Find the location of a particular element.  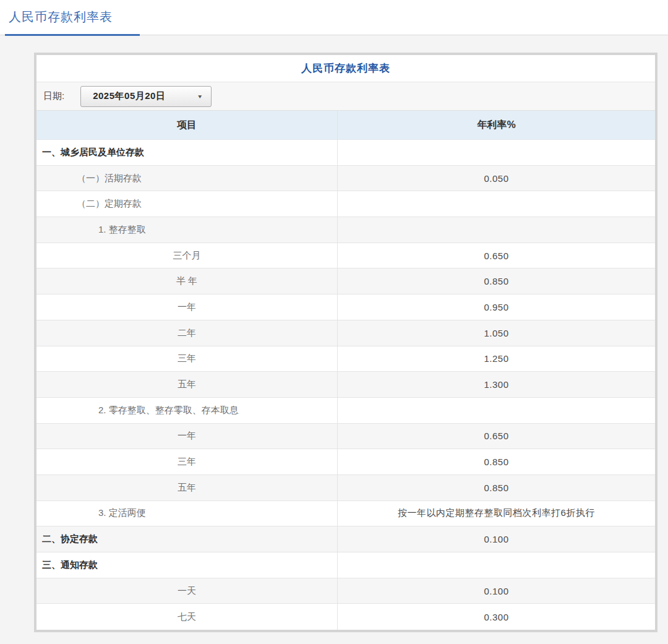

rate-cell: 按一年以内定期整存整取同档次利率打6折执行 is located at coordinates (496, 513).